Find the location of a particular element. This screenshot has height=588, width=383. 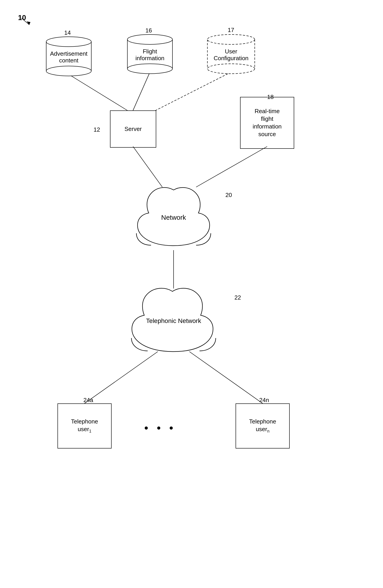

ad-content-cylinder: Advertisement content is located at coordinates (69, 56).